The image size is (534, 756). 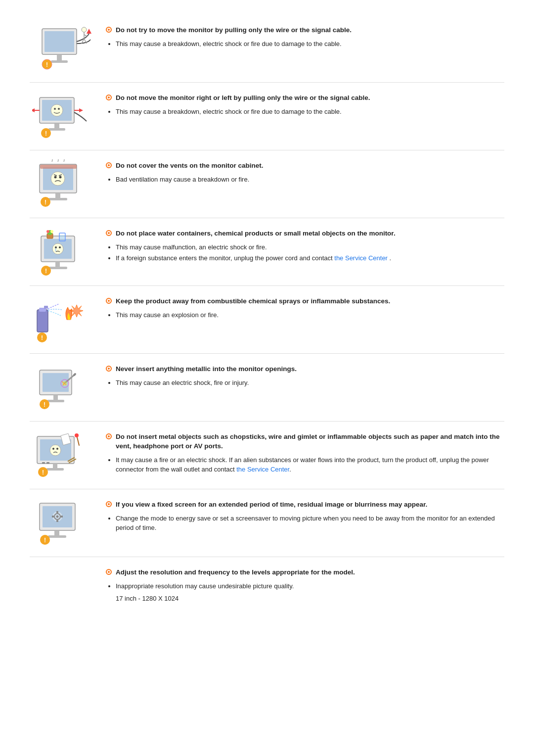 What do you see at coordinates (310, 247) in the screenshot?
I see `bullet-4-1: This may cause malfunction, an electric …` at bounding box center [310, 247].